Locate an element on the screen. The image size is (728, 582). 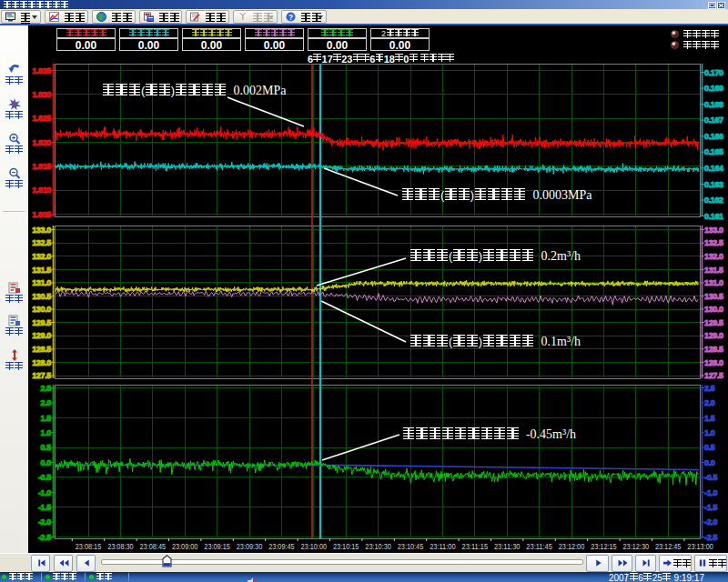
svg-text: 0.162 is located at coordinates (713, 200).